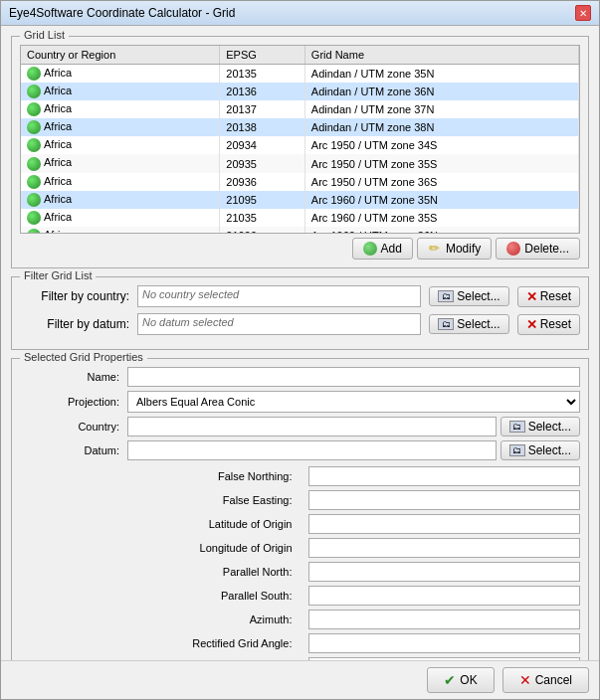 The width and height of the screenshot is (600, 700). Describe the element at coordinates (263, 218) in the screenshot. I see `cell-epsg: 21035` at that location.